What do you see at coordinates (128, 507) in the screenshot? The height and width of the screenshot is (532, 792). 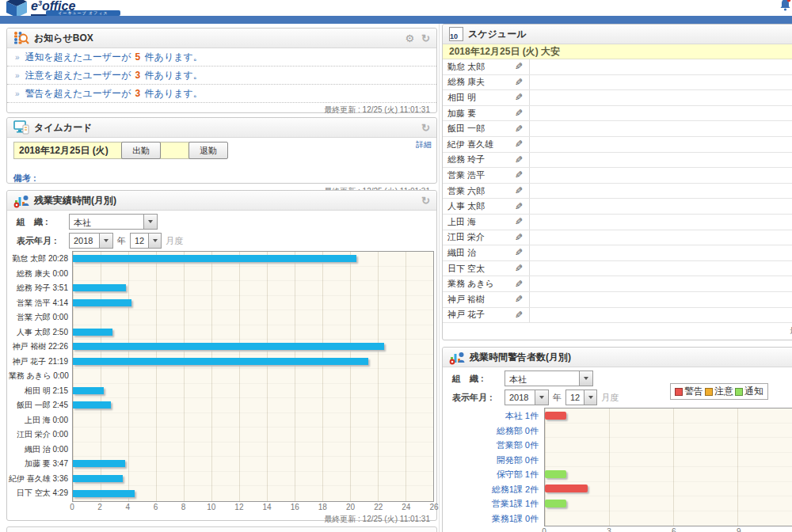 I see `axis-tick-label: 4` at bounding box center [128, 507].